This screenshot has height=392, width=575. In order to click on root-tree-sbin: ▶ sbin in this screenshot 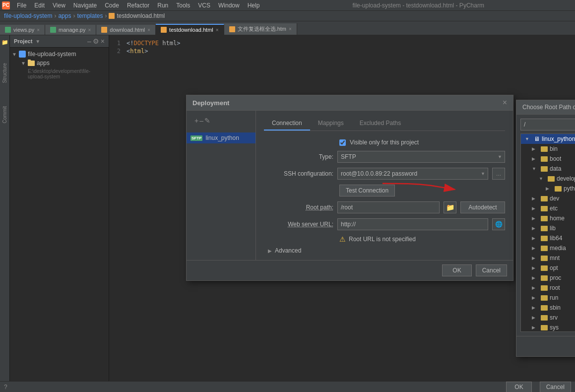, I will do `click(548, 308)`.